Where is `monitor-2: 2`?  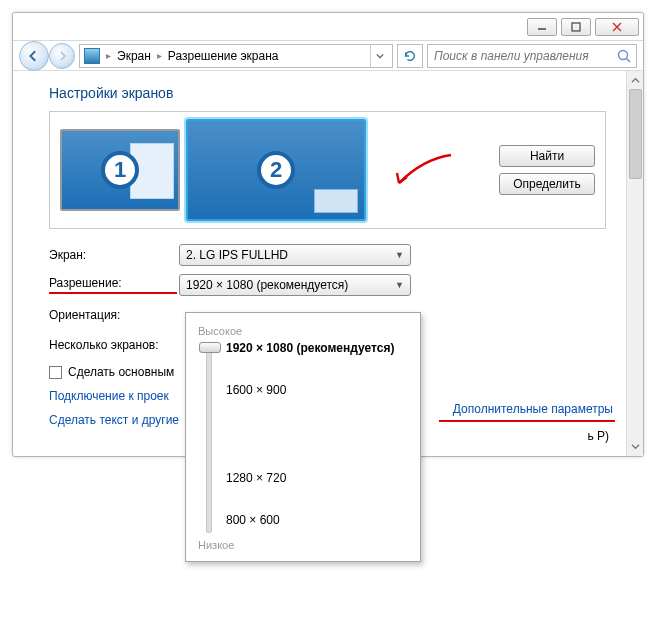 monitor-2: 2 is located at coordinates (276, 170).